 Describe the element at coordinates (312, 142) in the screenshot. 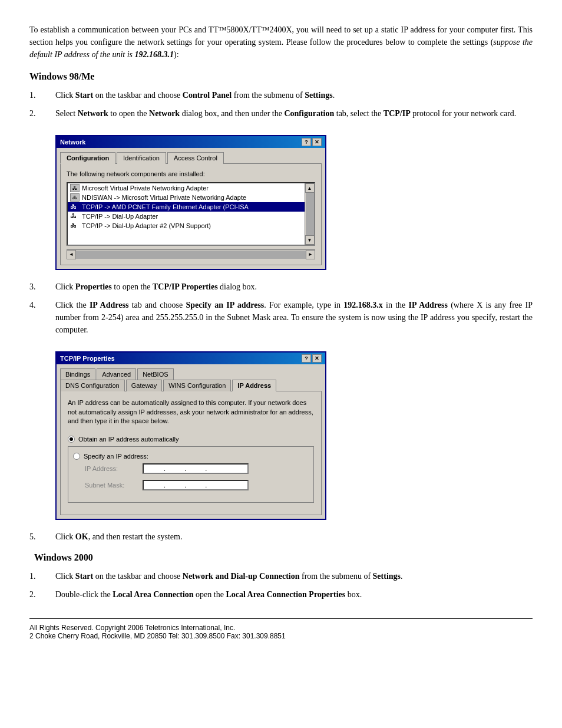

I see `titlebar-buttons: ? ✕` at that location.